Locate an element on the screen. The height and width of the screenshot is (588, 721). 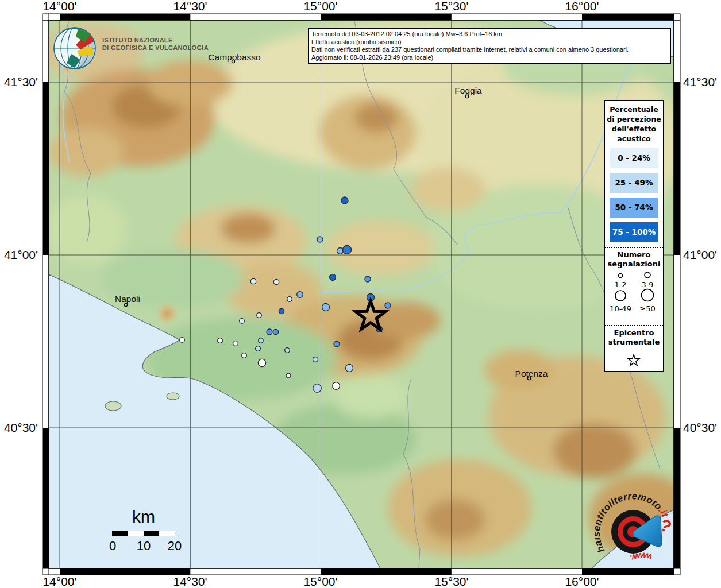
scale-bar-segments is located at coordinates (144, 533).